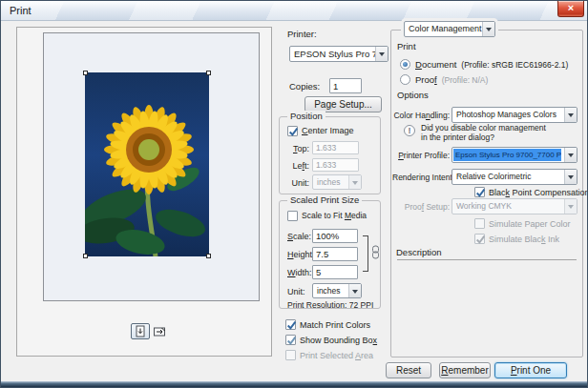 This screenshot has width=588, height=388. Describe the element at coordinates (339, 53) in the screenshot. I see `printer-select: EPSON Stylus Pro 7...` at that location.